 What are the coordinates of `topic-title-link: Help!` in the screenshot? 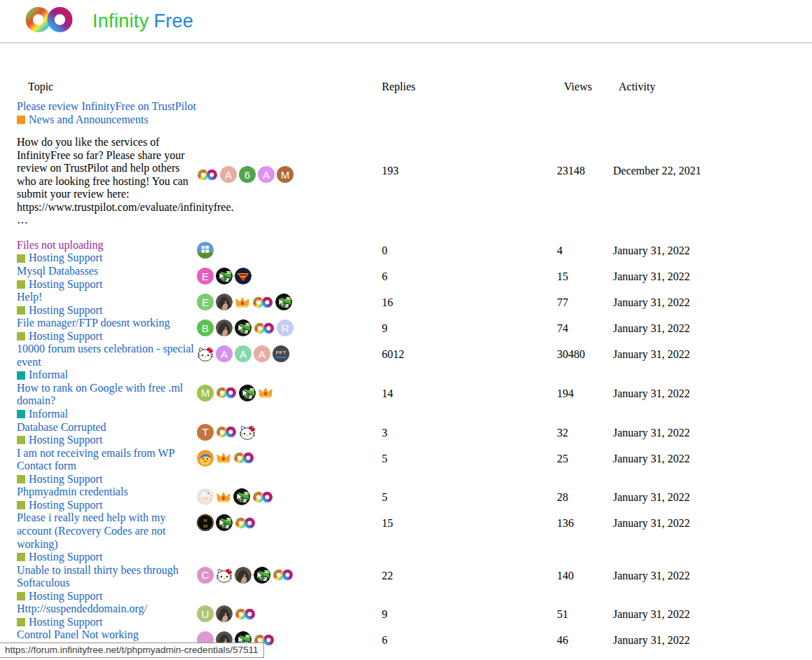 It's located at (106, 297).